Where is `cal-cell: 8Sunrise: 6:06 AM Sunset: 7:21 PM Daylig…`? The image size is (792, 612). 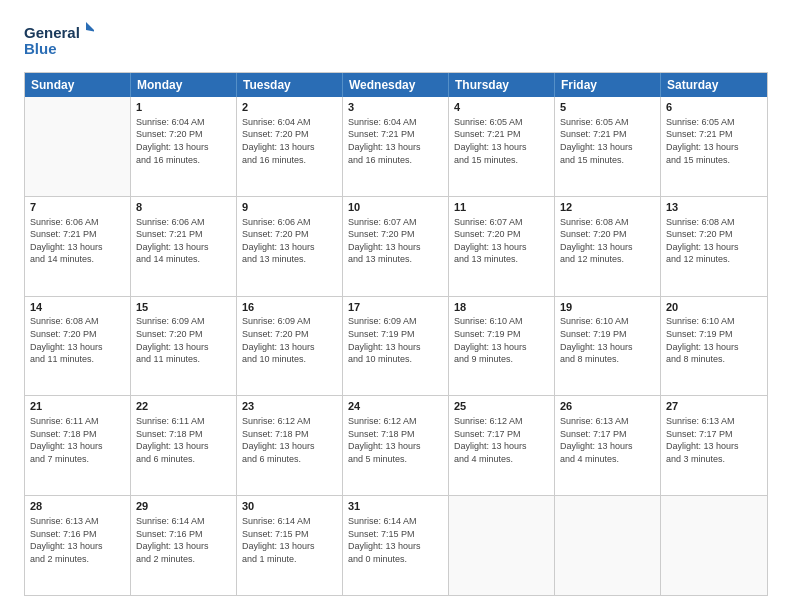
cal-cell: 8Sunrise: 6:06 AM Sunset: 7:21 PM Daylig… is located at coordinates (184, 246).